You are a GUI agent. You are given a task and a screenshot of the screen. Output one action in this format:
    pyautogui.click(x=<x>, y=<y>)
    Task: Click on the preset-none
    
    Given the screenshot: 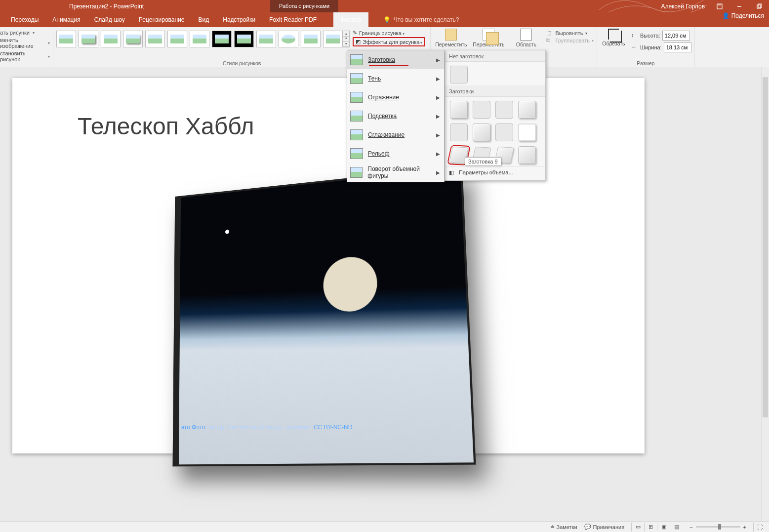 What is the action you would take?
    pyautogui.click(x=459, y=75)
    